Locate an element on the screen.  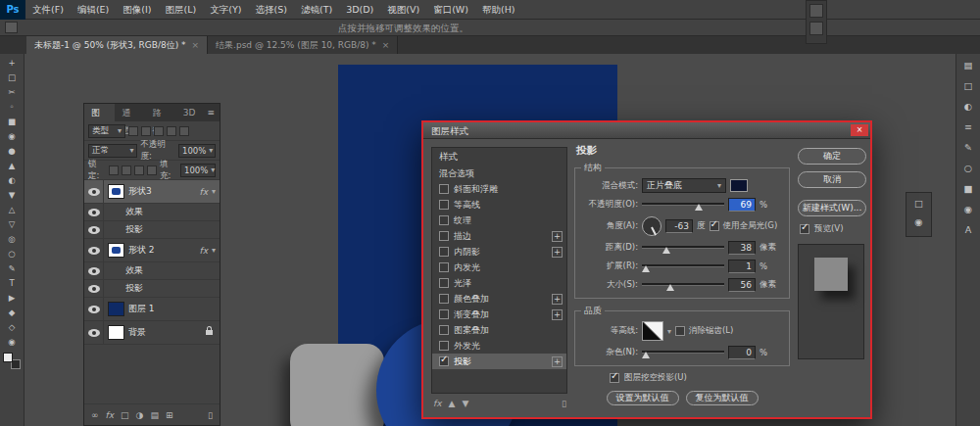
menu-filter: 滤镜(T) is located at coordinates (317, 10).